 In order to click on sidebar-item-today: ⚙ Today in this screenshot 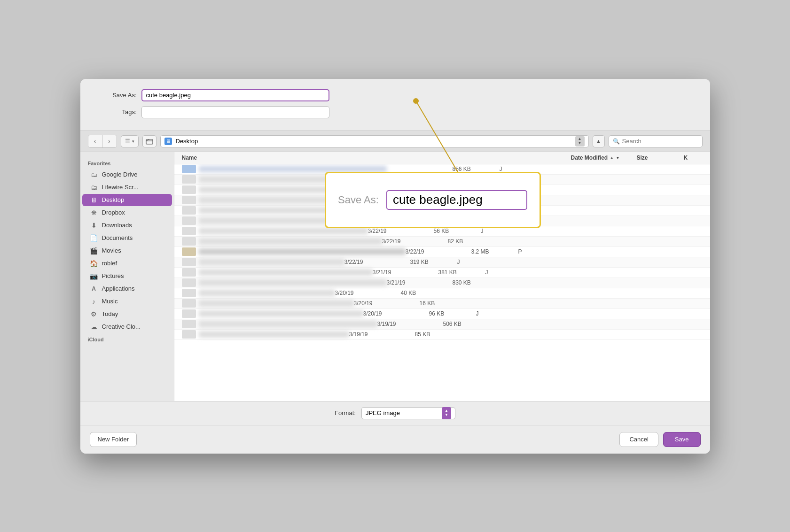, I will do `click(127, 314)`.